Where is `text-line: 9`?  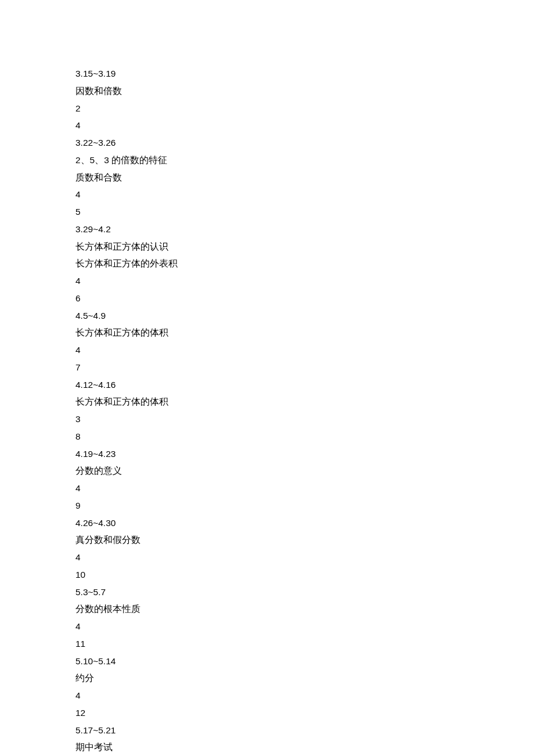
text-line: 9 is located at coordinates (305, 506).